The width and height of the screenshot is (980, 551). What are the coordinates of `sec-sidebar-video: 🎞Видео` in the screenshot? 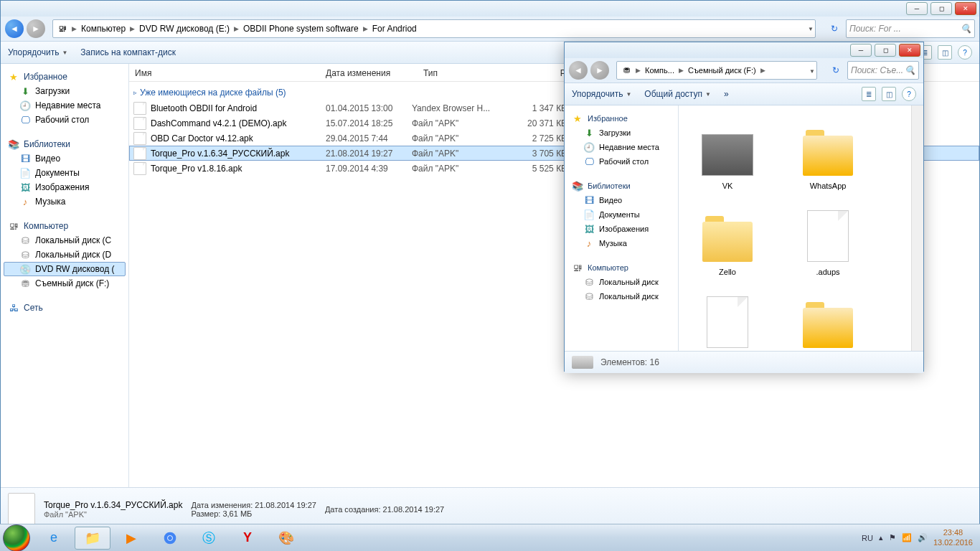 It's located at (621, 200).